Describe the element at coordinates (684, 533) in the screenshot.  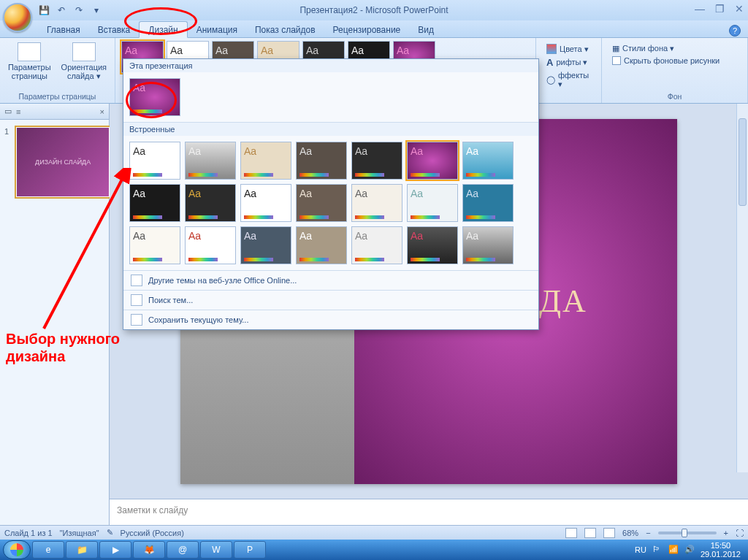
I see `zoom-handle` at that location.